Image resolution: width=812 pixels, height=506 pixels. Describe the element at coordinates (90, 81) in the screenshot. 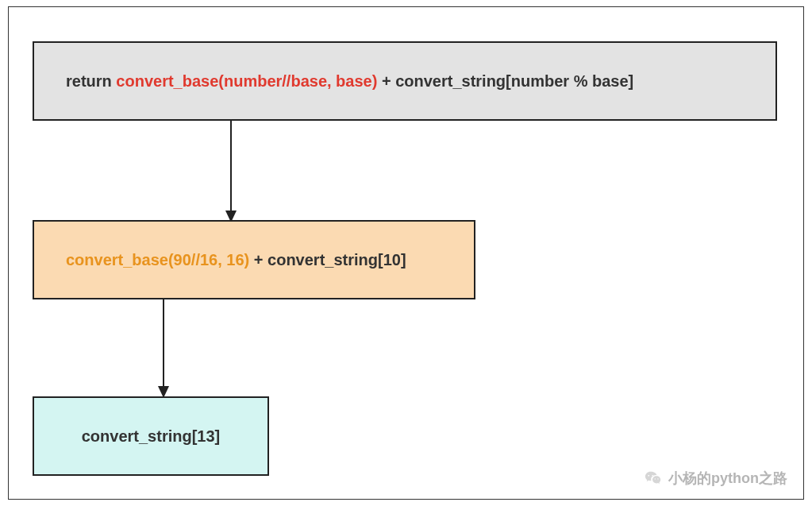

I see `return-keyword: return` at that location.